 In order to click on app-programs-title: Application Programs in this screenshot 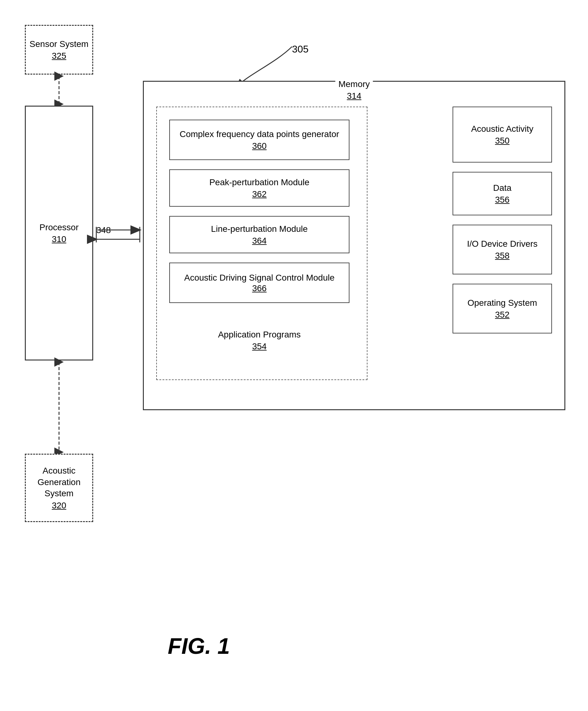, I will do `click(259, 335)`.